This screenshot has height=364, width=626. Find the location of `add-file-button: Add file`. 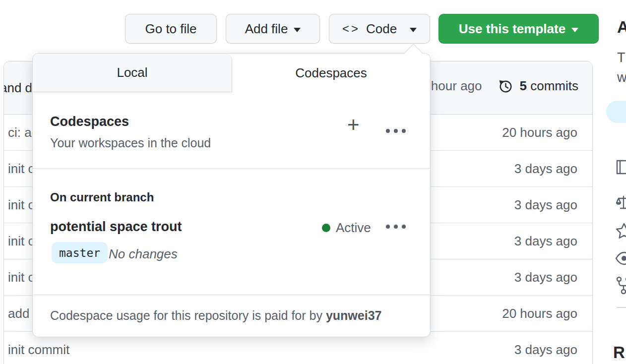

add-file-button: Add file is located at coordinates (273, 29).